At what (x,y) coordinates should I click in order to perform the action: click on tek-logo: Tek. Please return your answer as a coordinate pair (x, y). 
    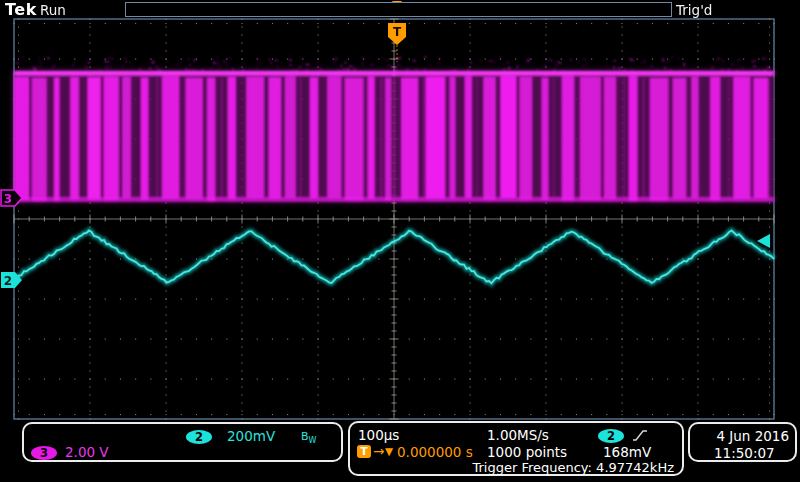
    Looking at the image, I should click on (21, 10).